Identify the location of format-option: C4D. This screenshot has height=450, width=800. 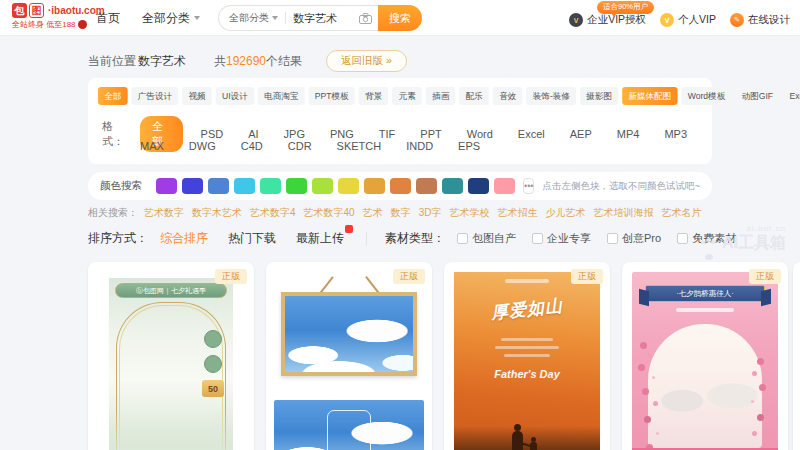
(252, 146).